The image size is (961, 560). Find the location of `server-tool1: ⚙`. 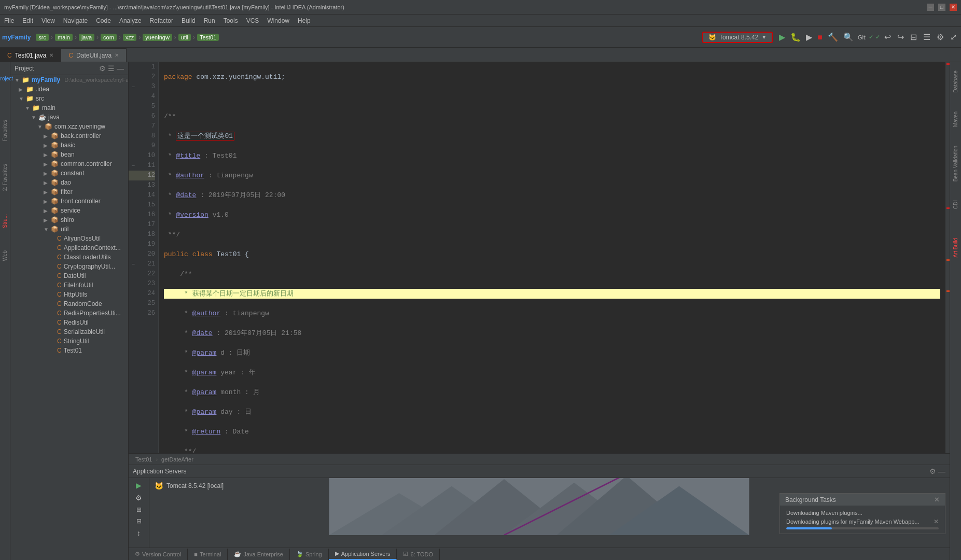

server-tool1: ⚙ is located at coordinates (139, 498).